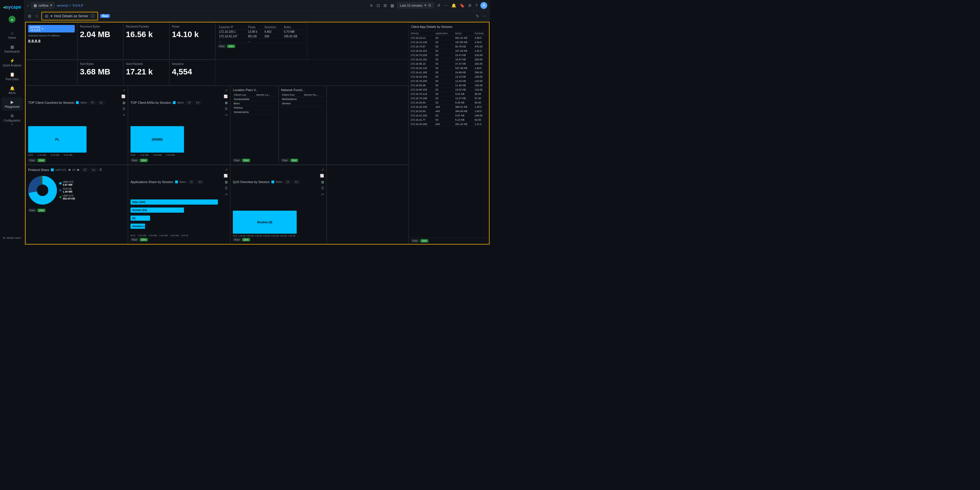 The width and height of the screenshot is (980, 490). I want to click on back-arrow: ‹, so click(28, 5).